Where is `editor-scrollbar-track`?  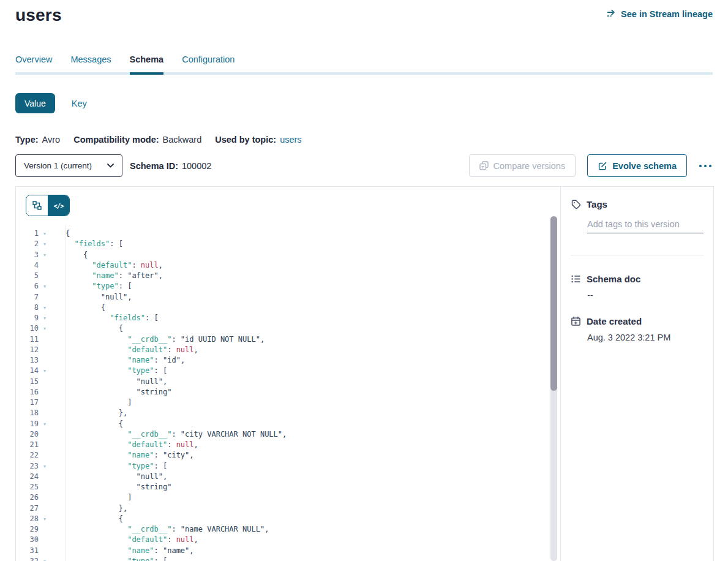 editor-scrollbar-track is located at coordinates (554, 388).